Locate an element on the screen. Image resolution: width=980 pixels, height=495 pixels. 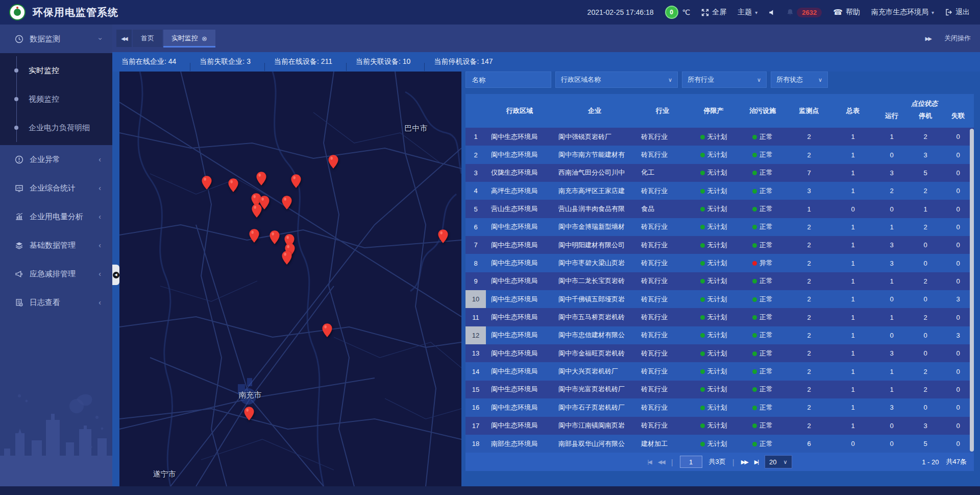
table-row: 10阆中生态环境局阆中千佛镇五郎垭页岩砖瓦行业无计划正常21003 is located at coordinates (720, 299).